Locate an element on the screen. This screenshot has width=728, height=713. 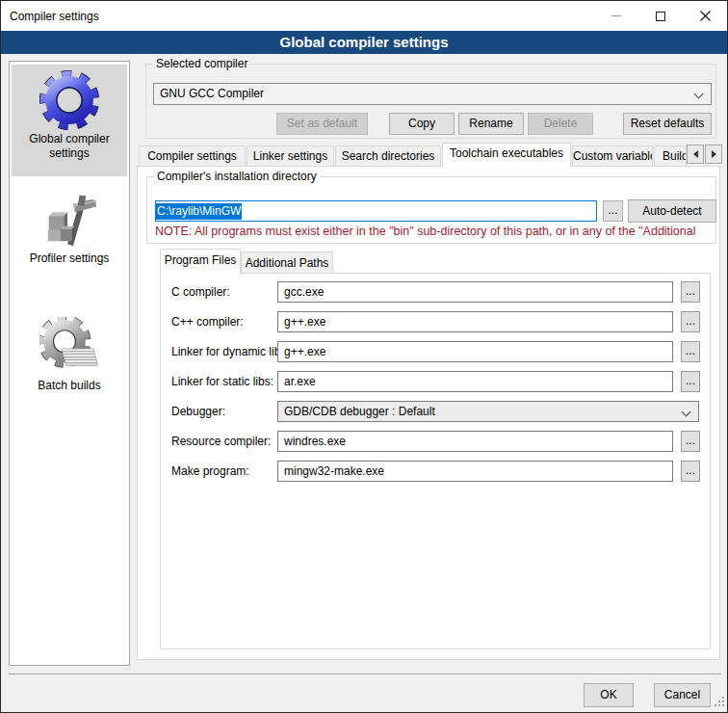
footer-divider is located at coordinates (365, 674).